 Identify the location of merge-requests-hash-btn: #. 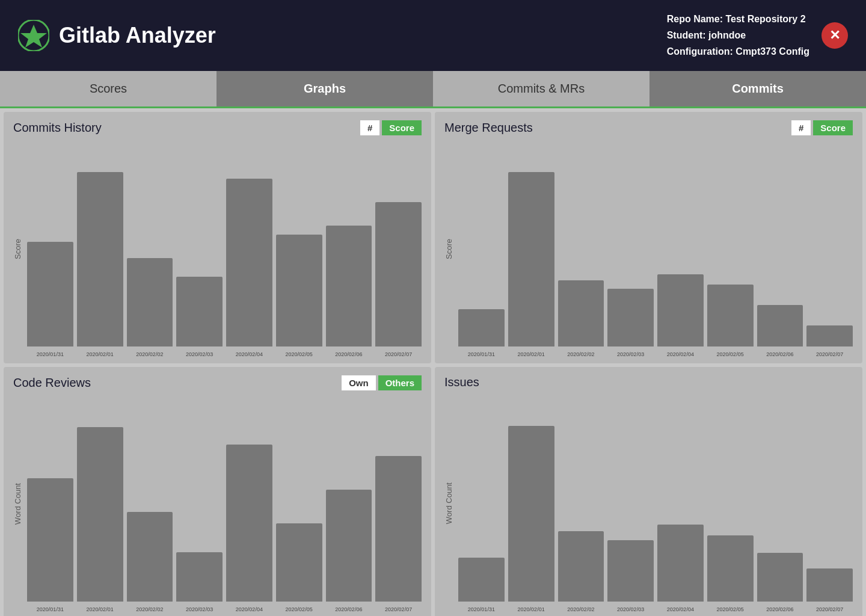
(801, 128).